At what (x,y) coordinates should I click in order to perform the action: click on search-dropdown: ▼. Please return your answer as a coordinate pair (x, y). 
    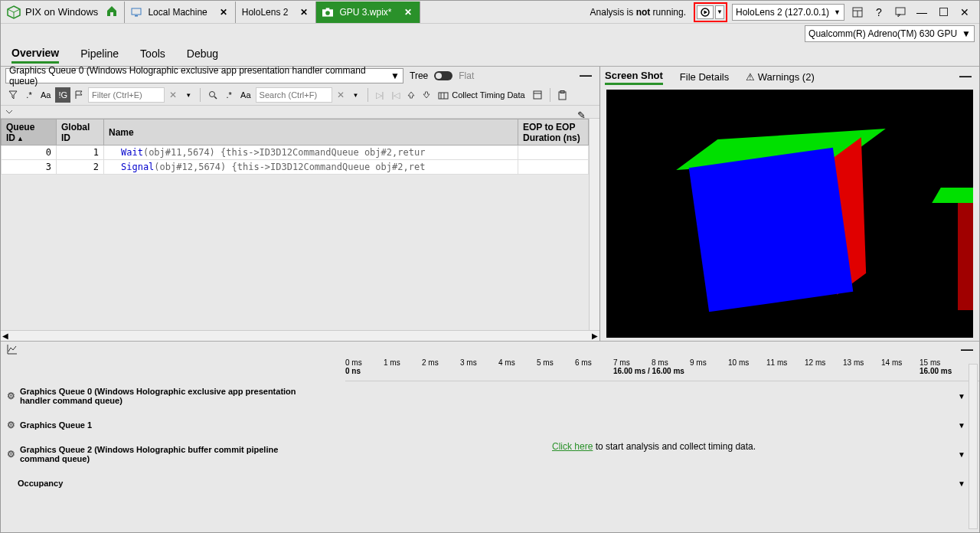
    Looking at the image, I should click on (356, 95).